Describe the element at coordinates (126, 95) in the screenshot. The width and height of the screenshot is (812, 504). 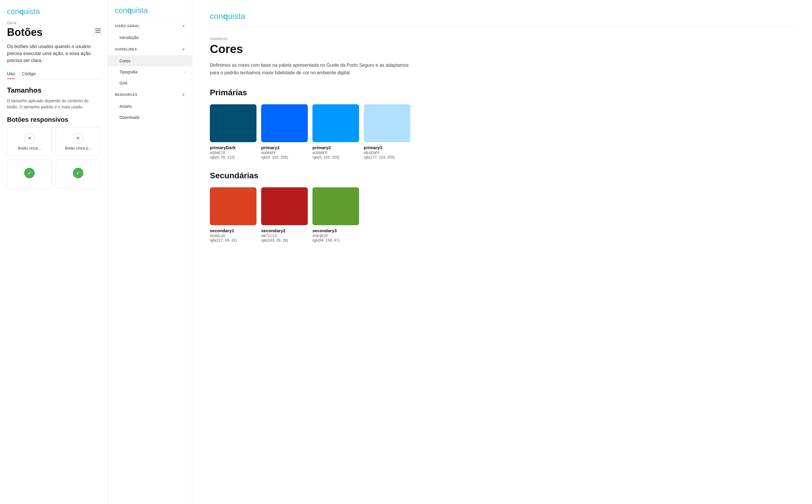
I see `nav-group-resources-label: RESOURCES` at that location.